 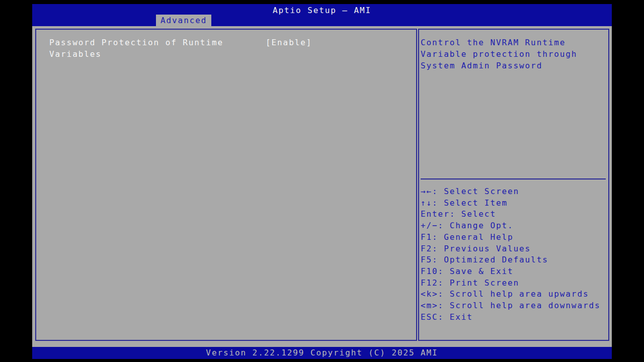 What do you see at coordinates (322, 11) in the screenshot?
I see `app-title: Aptio Setup – AMI` at bounding box center [322, 11].